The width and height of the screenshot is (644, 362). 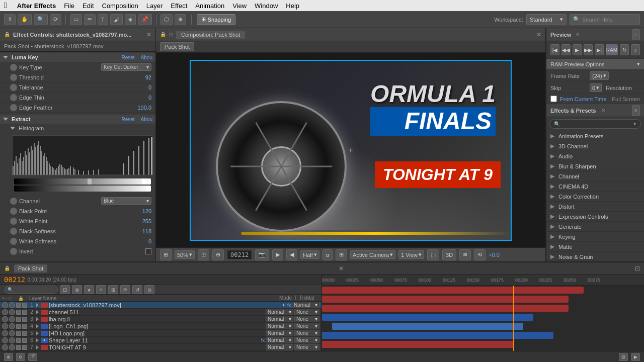 I want to click on cat-channel: ▶ Channel, so click(x=595, y=176).